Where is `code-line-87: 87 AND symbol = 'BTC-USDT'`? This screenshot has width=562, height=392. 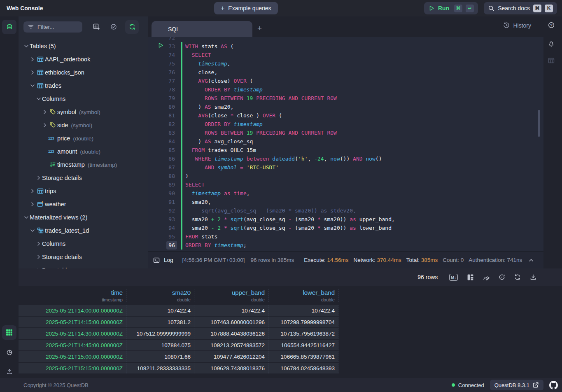
code-line-87: 87 AND symbol = 'BTC-USDT' is located at coordinates (346, 167).